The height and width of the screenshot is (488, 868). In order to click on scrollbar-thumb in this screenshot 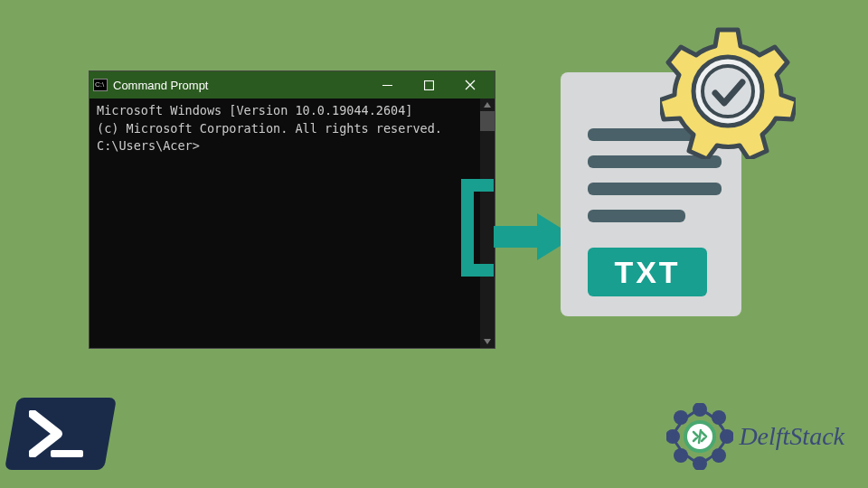, I will do `click(487, 121)`.